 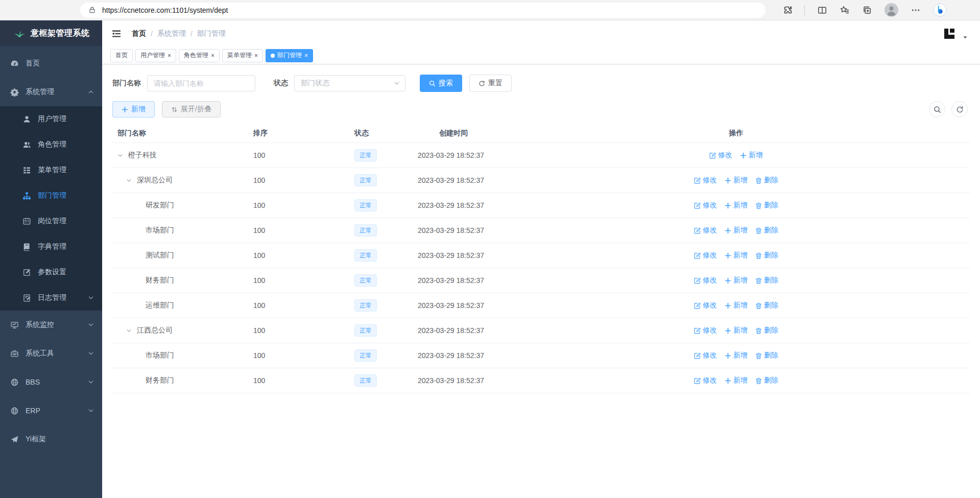 What do you see at coordinates (142, 155) in the screenshot?
I see `dept-name: 橙子科技` at bounding box center [142, 155].